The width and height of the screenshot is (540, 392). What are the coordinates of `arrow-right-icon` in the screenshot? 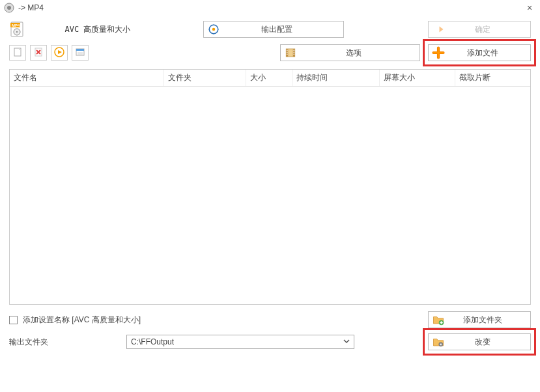 It's located at (438, 29).